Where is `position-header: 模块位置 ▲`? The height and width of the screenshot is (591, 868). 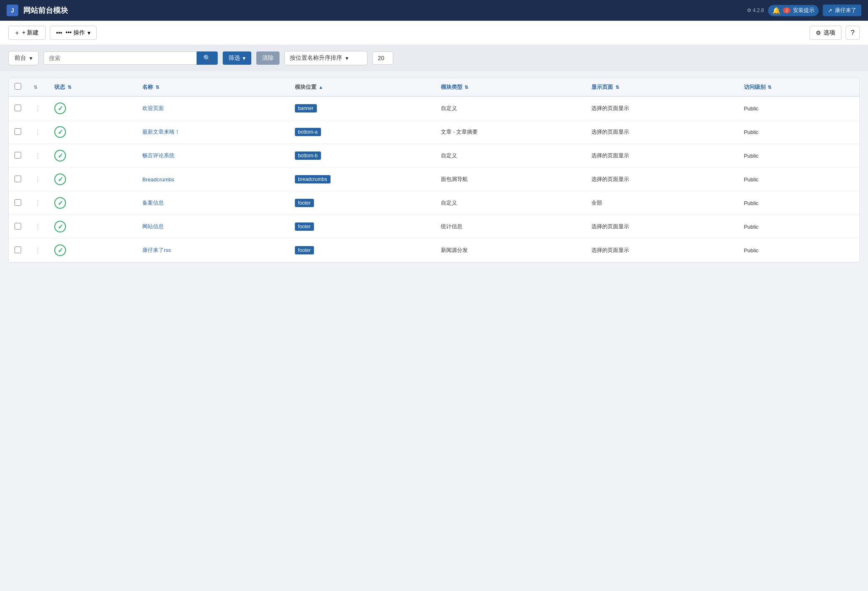 position-header: 模块位置 ▲ is located at coordinates (362, 87).